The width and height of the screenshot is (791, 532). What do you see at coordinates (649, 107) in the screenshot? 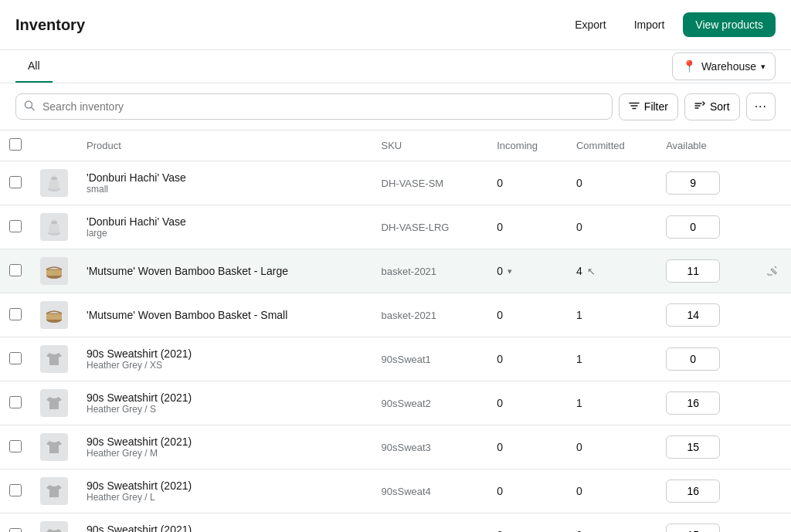
I see `filter-button: Filter` at bounding box center [649, 107].